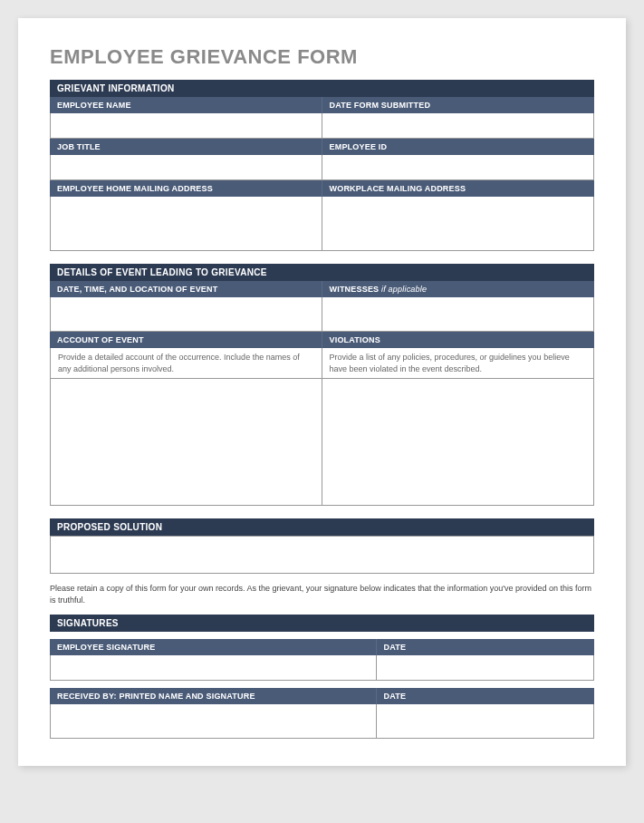 This screenshot has height=823, width=644. What do you see at coordinates (485, 668) in the screenshot?
I see `input-signature-date1` at bounding box center [485, 668].